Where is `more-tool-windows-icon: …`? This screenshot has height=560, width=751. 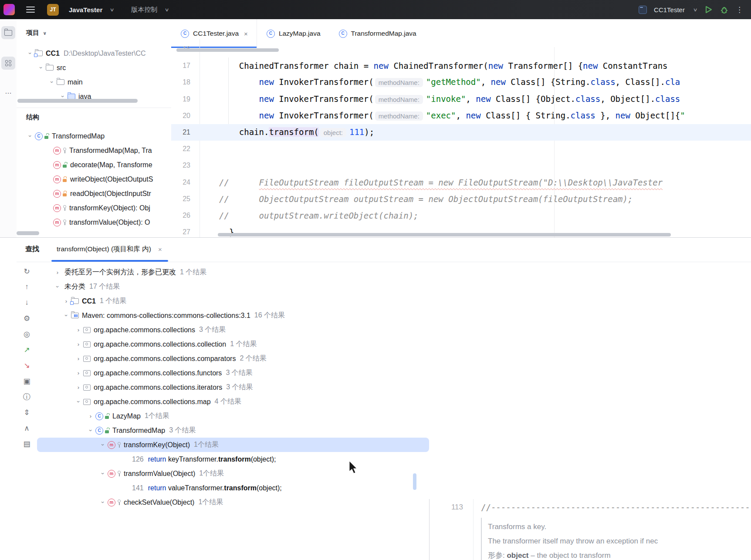
more-tool-windows-icon: … is located at coordinates (8, 91).